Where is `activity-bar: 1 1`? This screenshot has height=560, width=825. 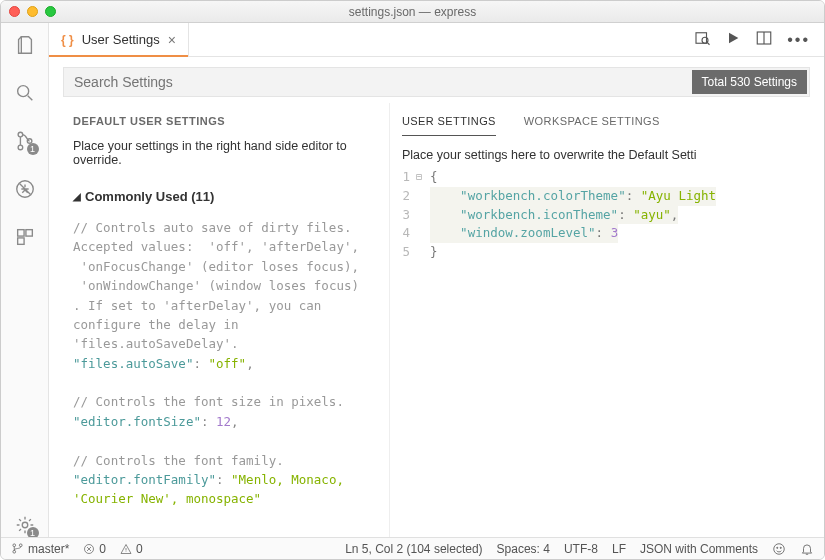
activity-bar: 1 1 is located at coordinates (25, 280).